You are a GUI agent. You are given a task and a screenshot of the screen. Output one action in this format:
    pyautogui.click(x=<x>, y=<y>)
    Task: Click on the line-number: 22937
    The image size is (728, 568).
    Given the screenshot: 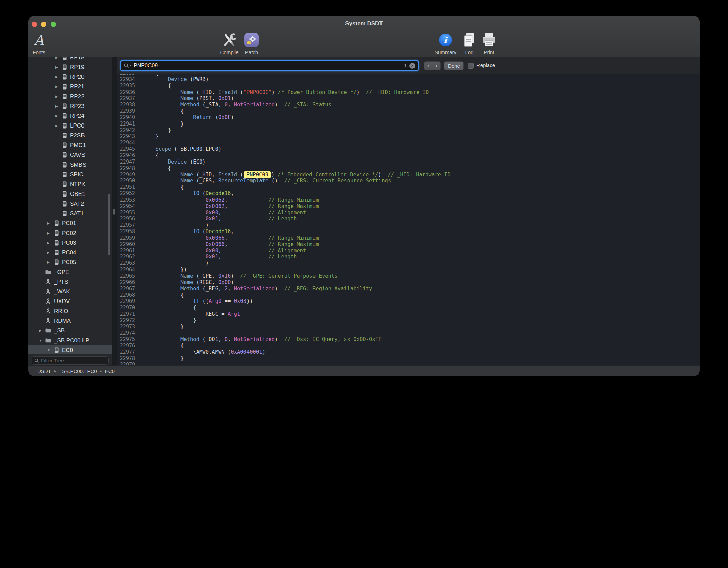 What is the action you would take?
    pyautogui.click(x=126, y=98)
    